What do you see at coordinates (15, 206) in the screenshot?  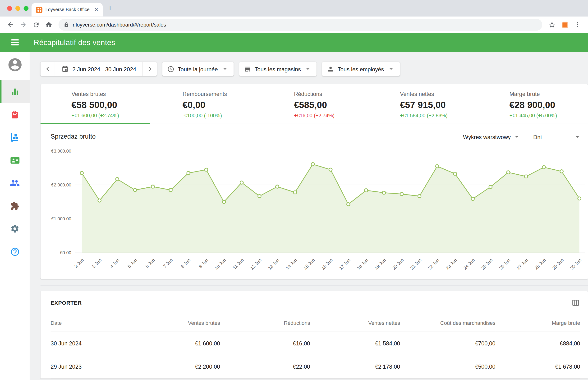 I see `integrations-puzzle-icon` at bounding box center [15, 206].